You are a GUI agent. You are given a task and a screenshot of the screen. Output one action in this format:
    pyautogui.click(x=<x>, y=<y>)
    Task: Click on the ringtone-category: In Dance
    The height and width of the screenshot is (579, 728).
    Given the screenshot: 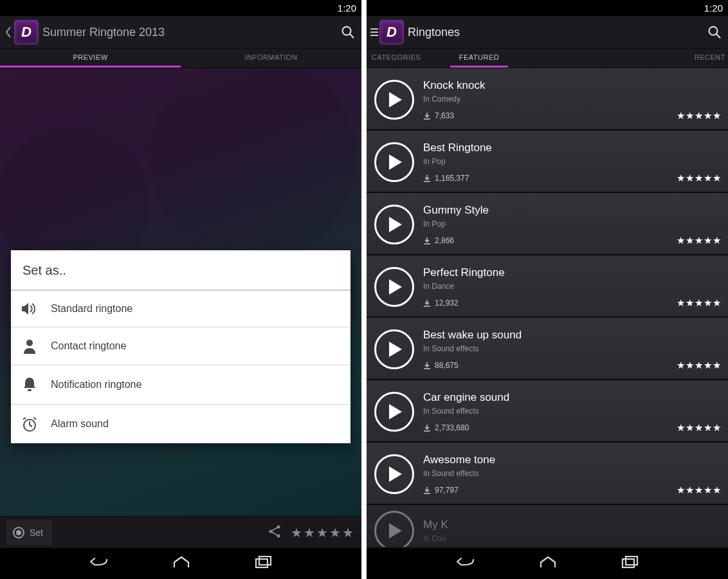 What is the action you would take?
    pyautogui.click(x=572, y=286)
    